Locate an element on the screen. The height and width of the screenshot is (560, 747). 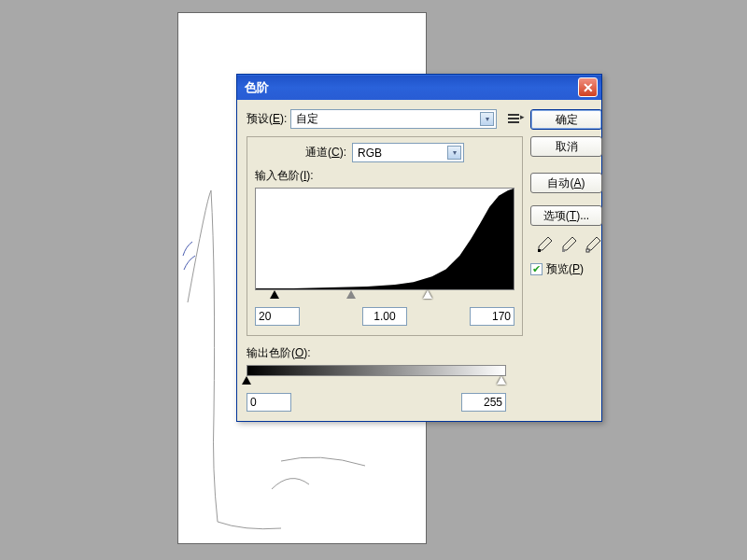
close-button: ✕ is located at coordinates (588, 88).